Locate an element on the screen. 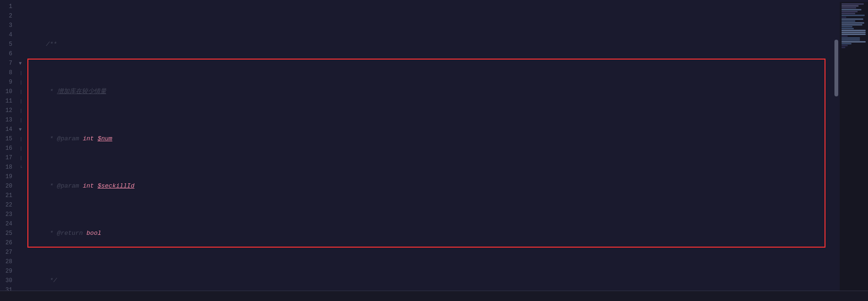  ln-12: 12 is located at coordinates (8, 111).